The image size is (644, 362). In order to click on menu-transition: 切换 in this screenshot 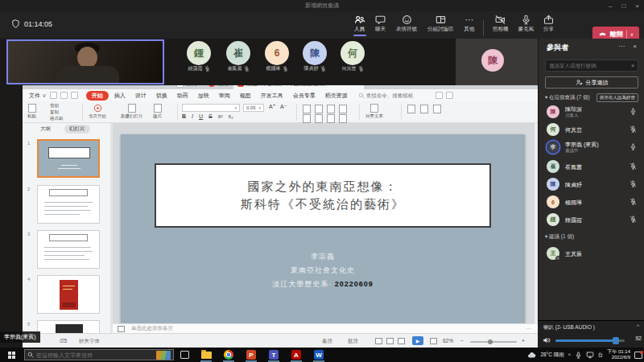, I will do `click(162, 96)`.